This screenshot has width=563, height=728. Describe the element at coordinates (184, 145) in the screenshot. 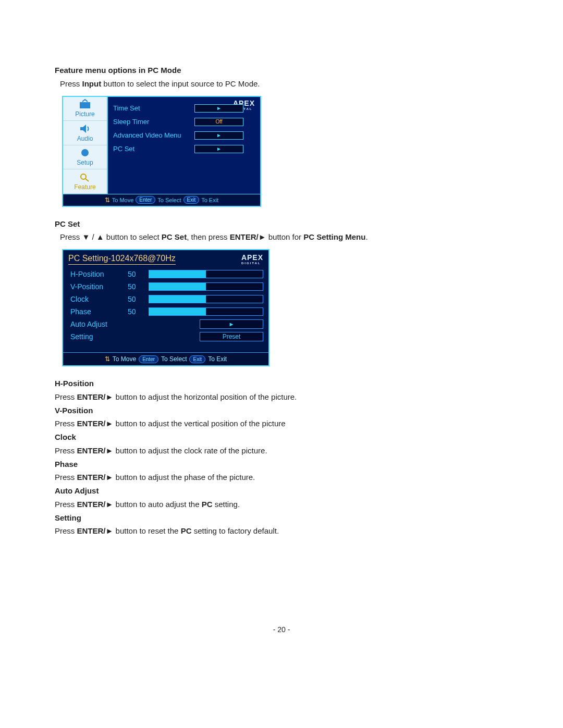

I see `osd-main-panel: APEX DIGITAL Time Set Sleep Timer Off Ad…` at that location.